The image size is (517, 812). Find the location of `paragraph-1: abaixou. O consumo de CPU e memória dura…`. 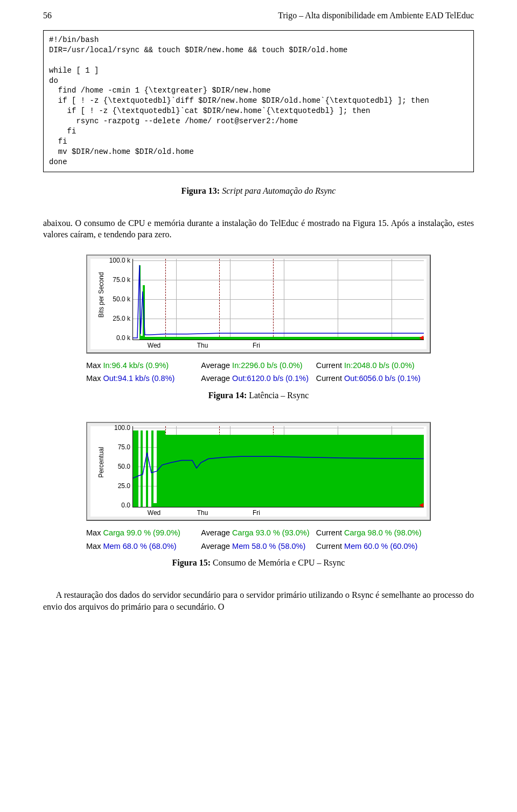

paragraph-1: abaixou. O consumo de CPU e memória dura… is located at coordinates (258, 229).